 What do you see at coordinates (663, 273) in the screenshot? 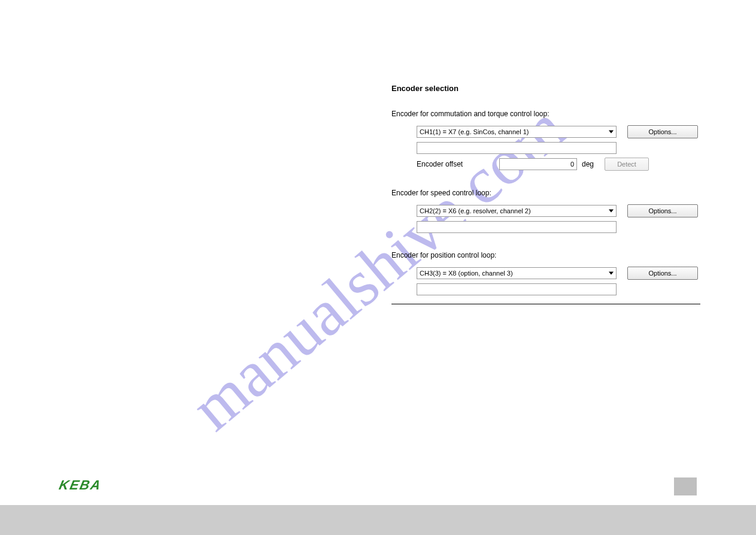
I see `position-options-button: Options...` at bounding box center [663, 273].